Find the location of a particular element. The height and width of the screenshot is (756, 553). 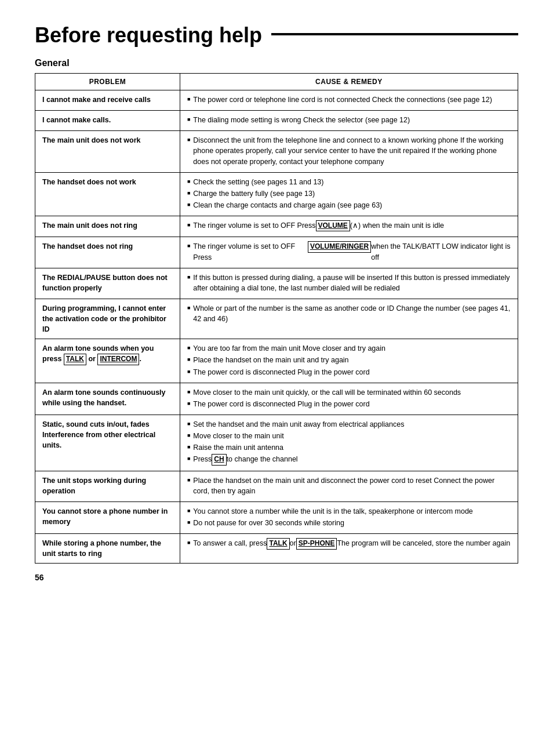

remedy-item: You cannot store a number while the unit… is located at coordinates (349, 511).